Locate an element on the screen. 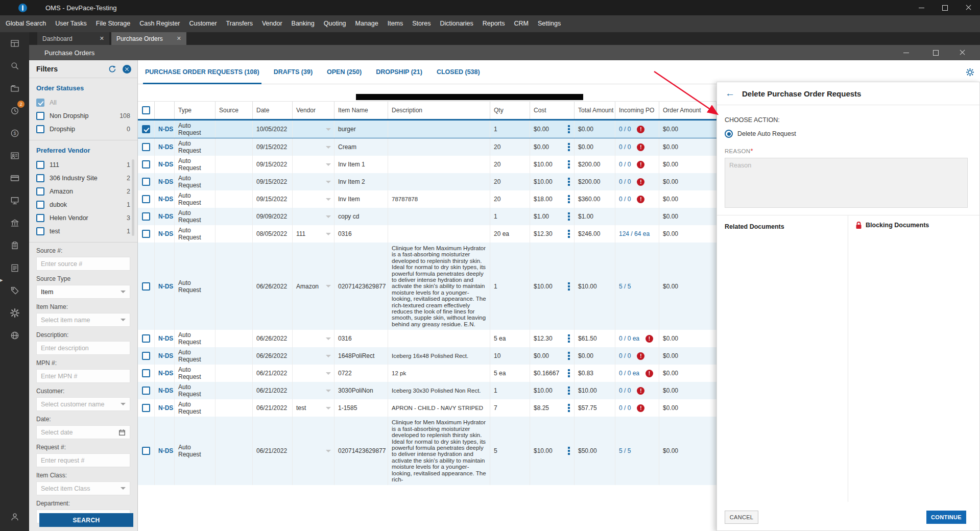 The image size is (980, 531). sidebar-item-tags is located at coordinates (14, 291).